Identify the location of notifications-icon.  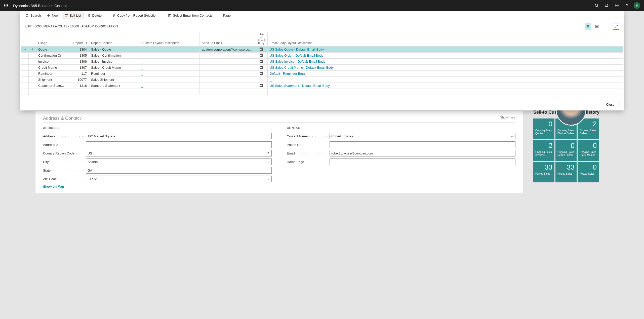
(607, 6).